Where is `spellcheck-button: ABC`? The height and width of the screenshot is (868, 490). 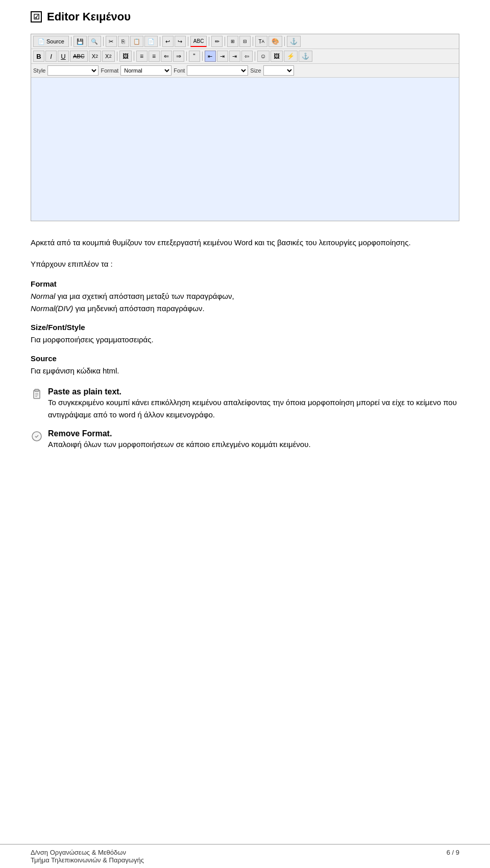 spellcheck-button: ABC is located at coordinates (199, 41).